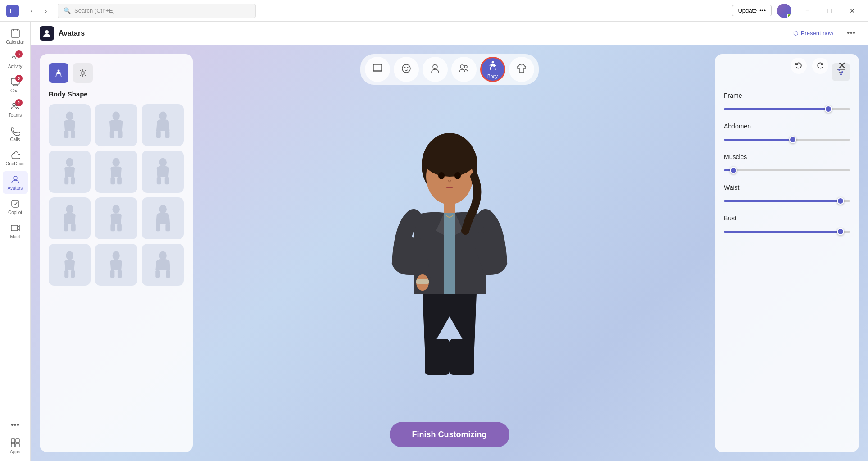  I want to click on avatar-figure, so click(450, 253).